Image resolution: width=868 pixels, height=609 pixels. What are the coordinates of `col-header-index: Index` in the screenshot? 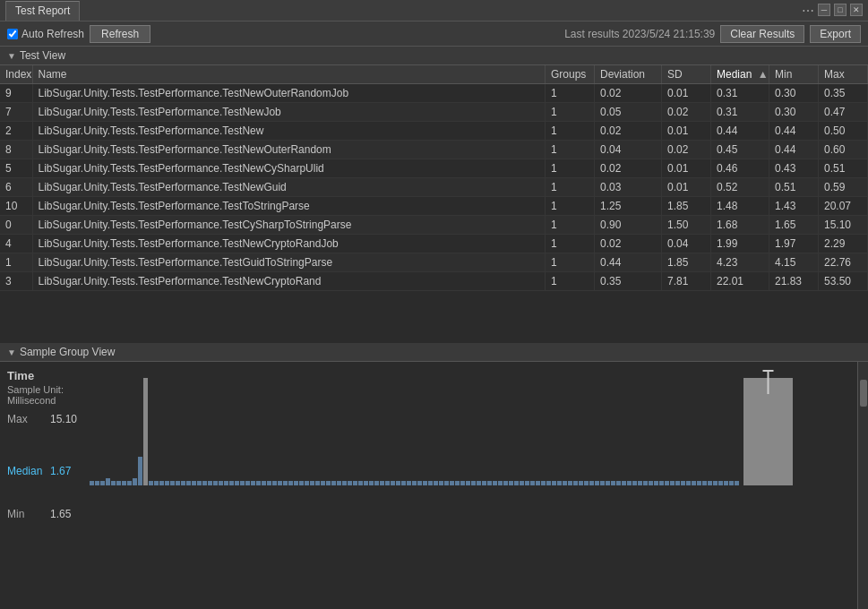 It's located at (16, 75).